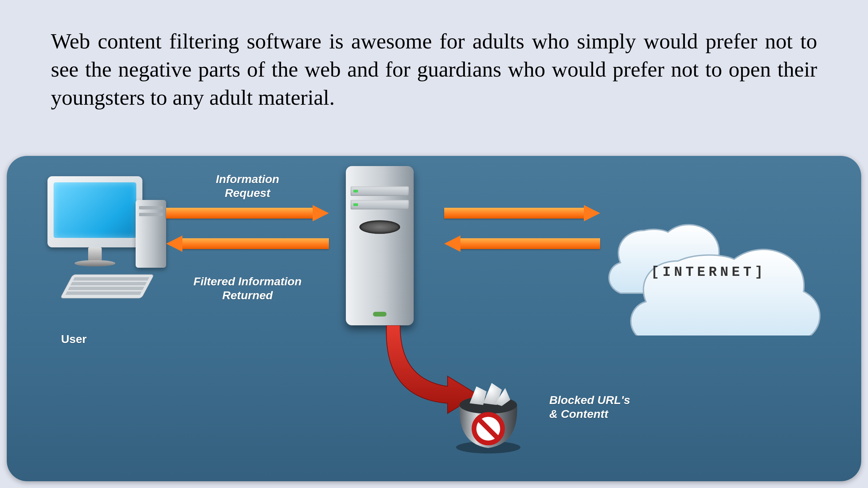 The width and height of the screenshot is (868, 488). I want to click on desktop-tower-icon, so click(151, 234).